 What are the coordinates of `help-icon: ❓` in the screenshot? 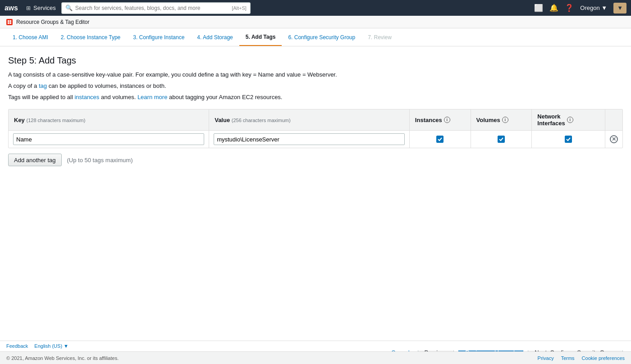 It's located at (569, 8).